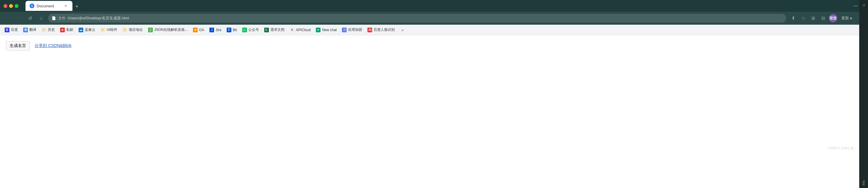 The height and width of the screenshot is (188, 868). Describe the element at coordinates (136, 30) in the screenshot. I see `bookmark-label-project: 项目地址` at that location.